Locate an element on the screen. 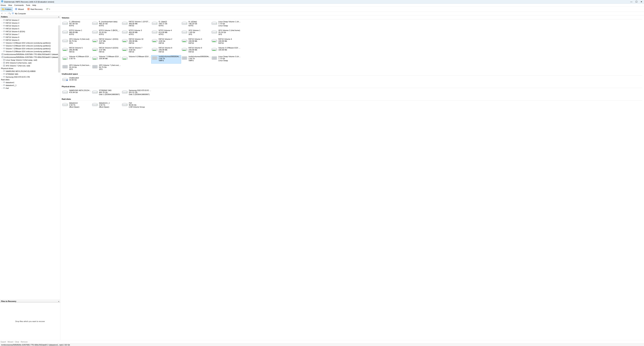  volume-item: XFS Volume 2 (rhel.home) 29.18 Gb XFS is located at coordinates (226, 33).